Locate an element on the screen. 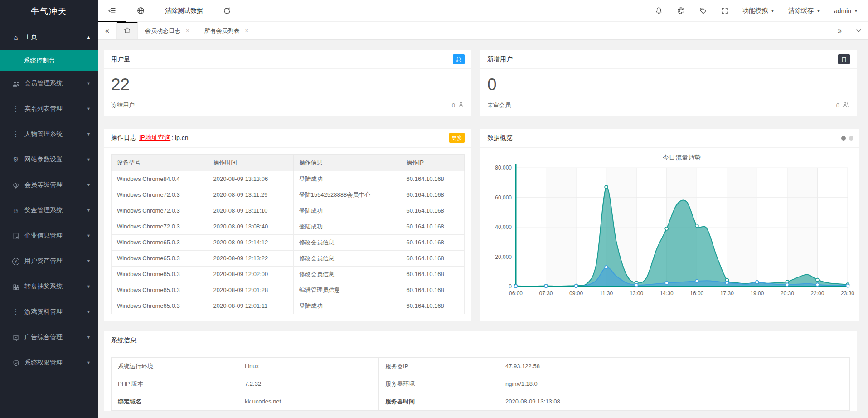  doc-edit-icon is located at coordinates (16, 236).